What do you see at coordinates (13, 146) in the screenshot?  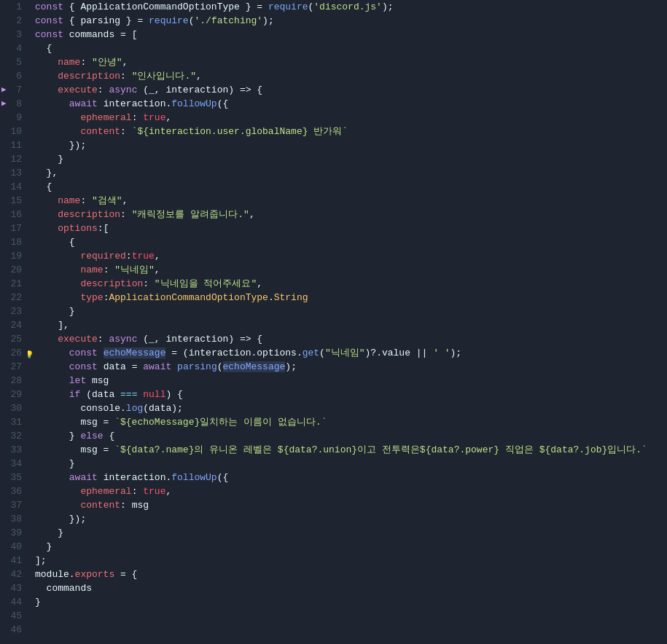 I see `line-number: 11` at bounding box center [13, 146].